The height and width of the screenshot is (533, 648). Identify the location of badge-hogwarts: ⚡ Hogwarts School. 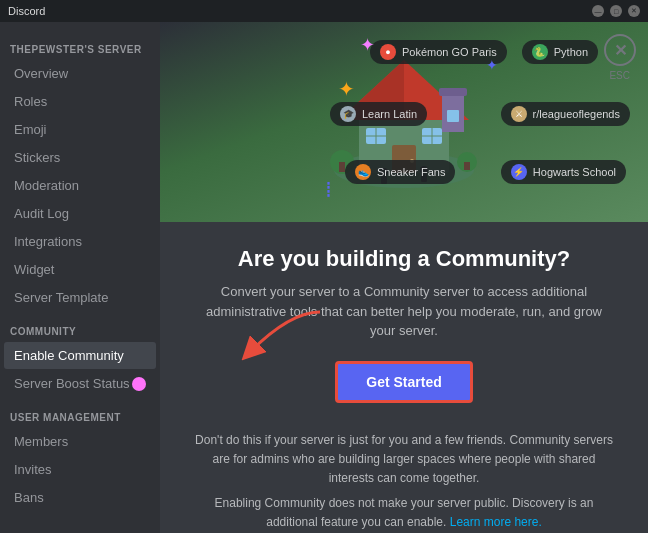
(564, 172).